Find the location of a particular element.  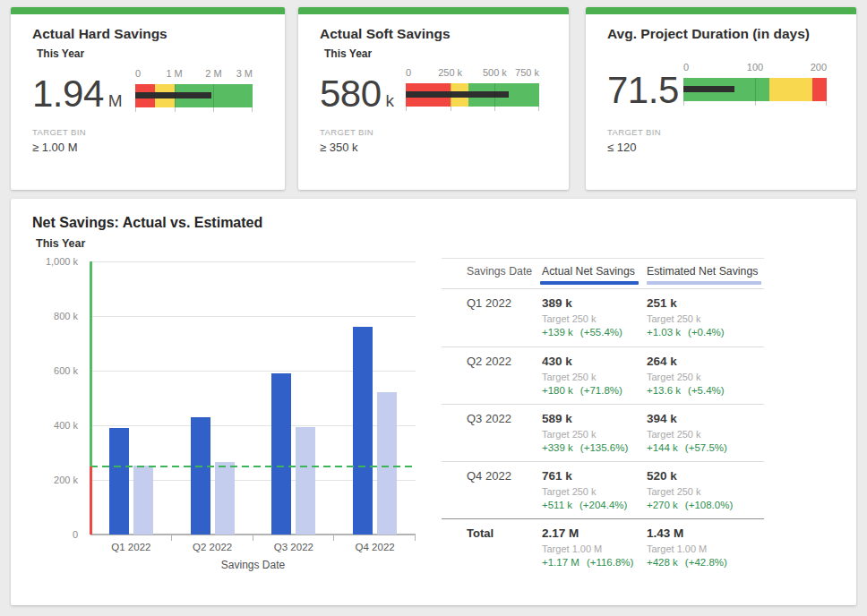

estimated-value: 394 k is located at coordinates (687, 419).